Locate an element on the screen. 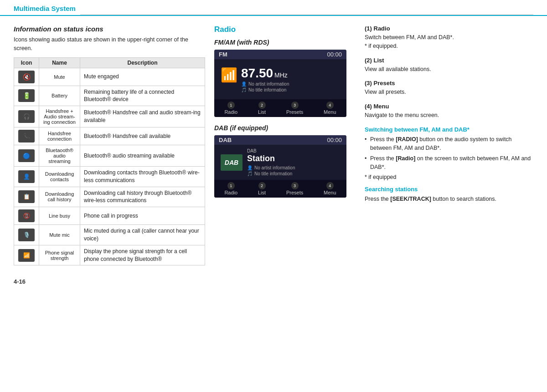 The height and width of the screenshot is (392, 547). section-menu: (4) Menu Navigate to the menu screen. is located at coordinates (449, 111).